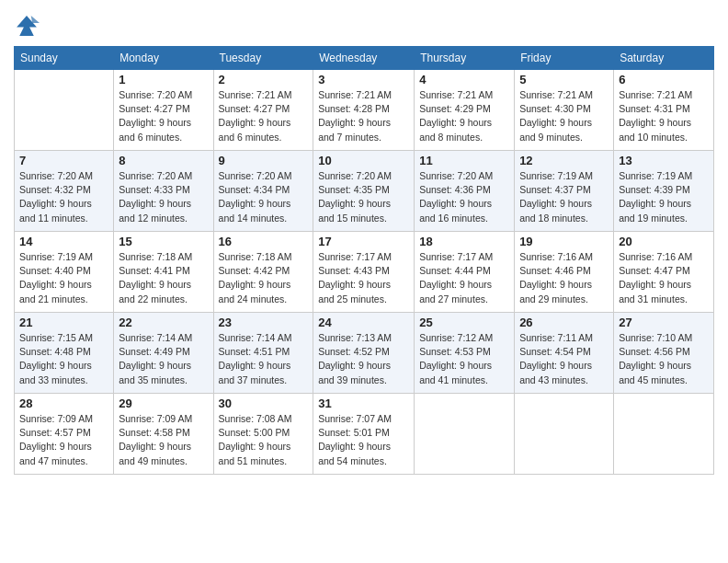 The width and height of the screenshot is (728, 563). I want to click on calendar-week-row: 21Sunrise: 7:15 AM Sunset: 4:48 PM Dayli…, so click(364, 353).